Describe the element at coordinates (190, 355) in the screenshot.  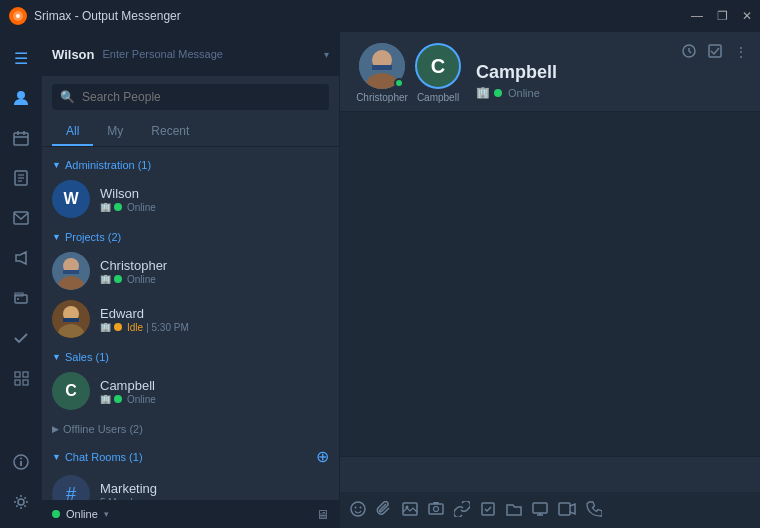
I see `group-header-sales: ▼ Sales (1)` at that location.